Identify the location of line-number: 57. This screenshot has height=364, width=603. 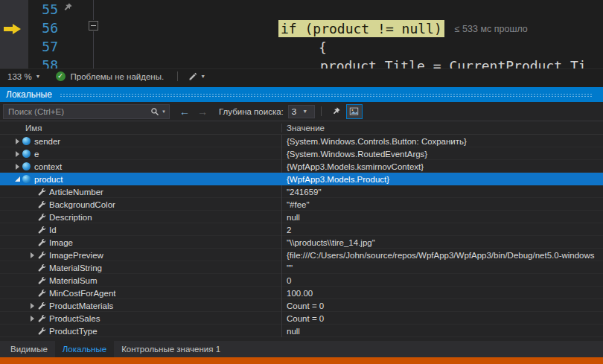
(42, 47).